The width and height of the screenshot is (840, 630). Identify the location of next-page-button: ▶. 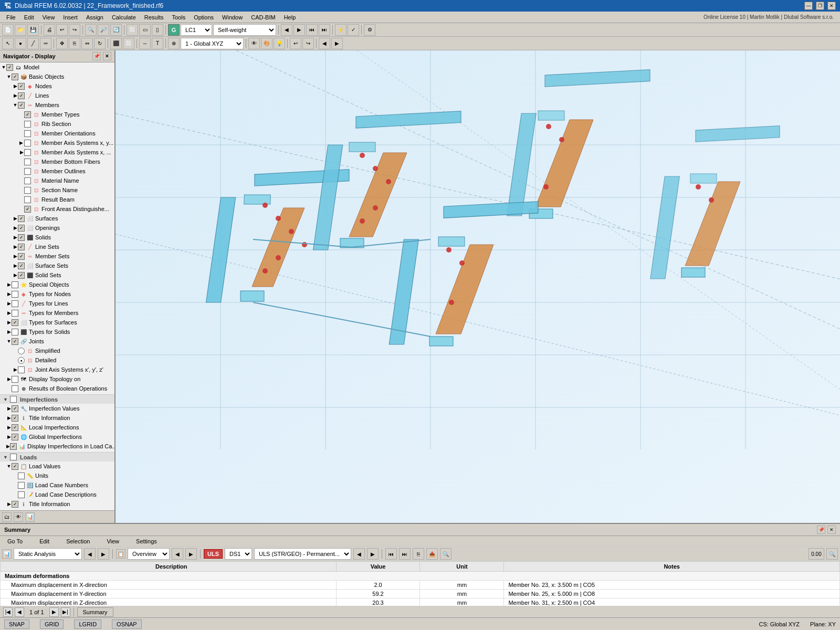
(54, 612).